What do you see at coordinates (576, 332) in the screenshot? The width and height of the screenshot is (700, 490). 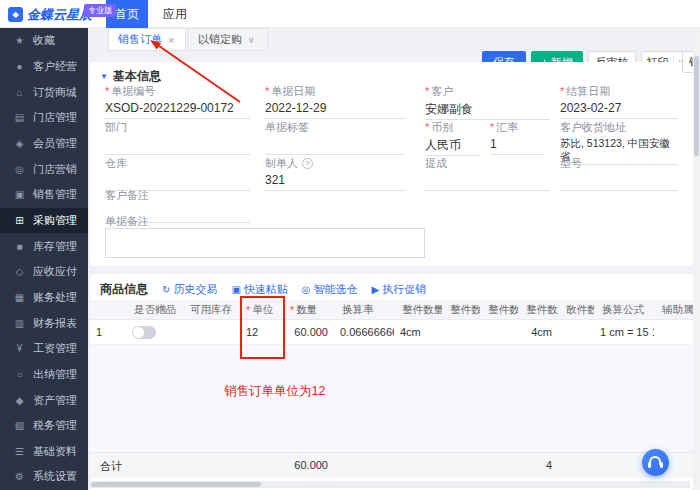 I see `loose-qty-cell` at bounding box center [576, 332].